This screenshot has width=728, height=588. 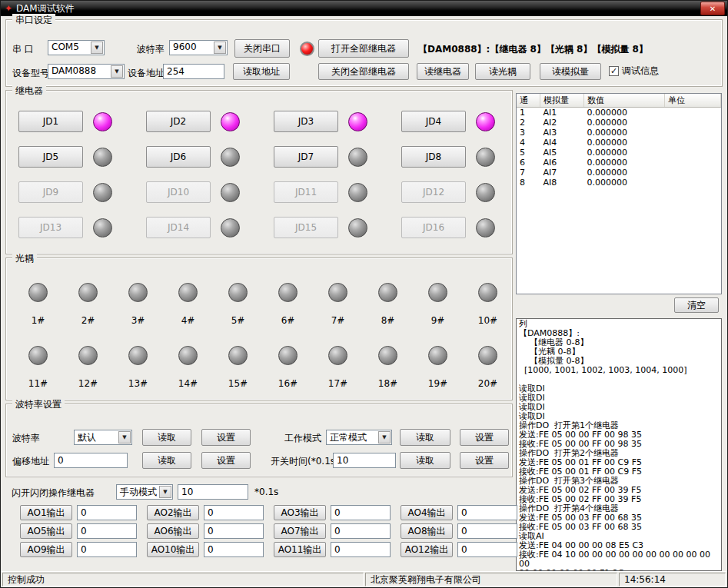 What do you see at coordinates (613, 71) in the screenshot?
I see `debug-info-checkbox: ✓` at bounding box center [613, 71].